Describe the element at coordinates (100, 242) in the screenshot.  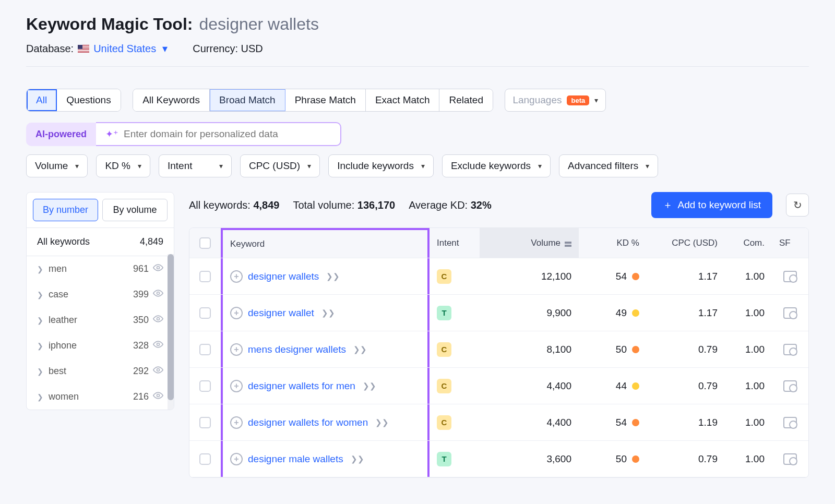
I see `sidebar-all-keywords: All keywords 4,849` at that location.